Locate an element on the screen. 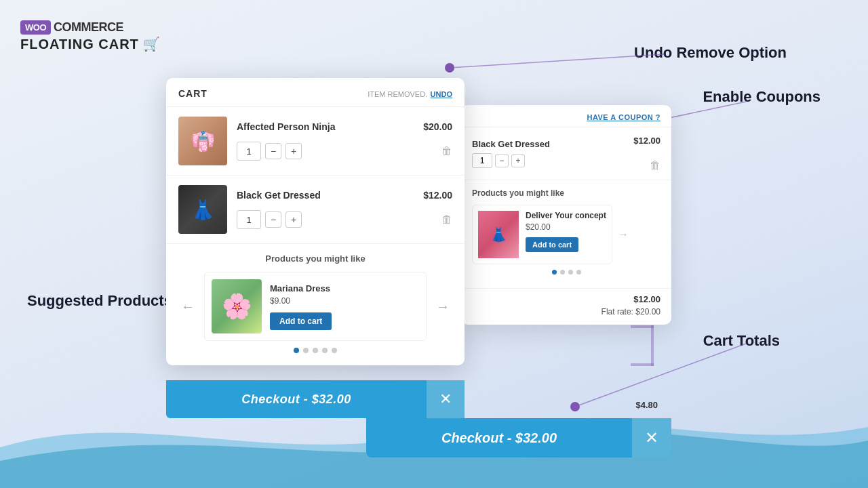 Image resolution: width=868 pixels, height=488 pixels. back-cart-item: Black Get Dressed − + $12.00 🗑 is located at coordinates (566, 154).